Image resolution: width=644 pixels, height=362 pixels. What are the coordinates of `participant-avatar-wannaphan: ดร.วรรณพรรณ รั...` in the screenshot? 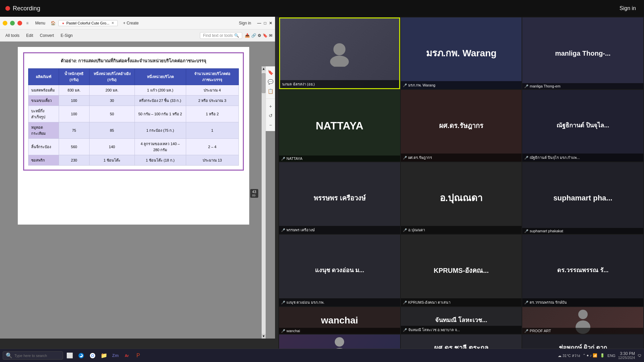 It's located at (583, 270).